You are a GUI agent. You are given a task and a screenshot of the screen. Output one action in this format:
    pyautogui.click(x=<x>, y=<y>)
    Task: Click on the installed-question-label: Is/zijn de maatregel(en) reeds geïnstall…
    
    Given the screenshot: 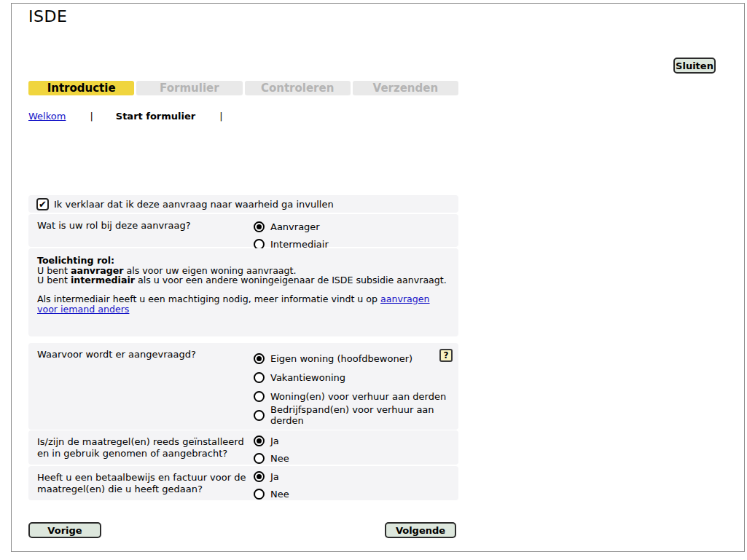 What is the action you would take?
    pyautogui.click(x=144, y=448)
    